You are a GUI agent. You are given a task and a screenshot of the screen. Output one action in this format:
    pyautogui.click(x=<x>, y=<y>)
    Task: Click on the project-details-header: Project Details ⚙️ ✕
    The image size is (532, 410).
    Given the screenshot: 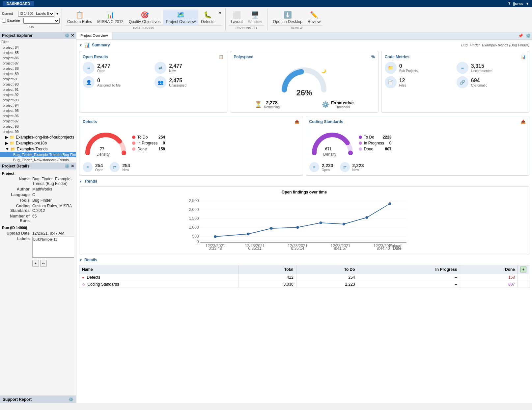 What is the action you would take?
    pyautogui.click(x=38, y=166)
    